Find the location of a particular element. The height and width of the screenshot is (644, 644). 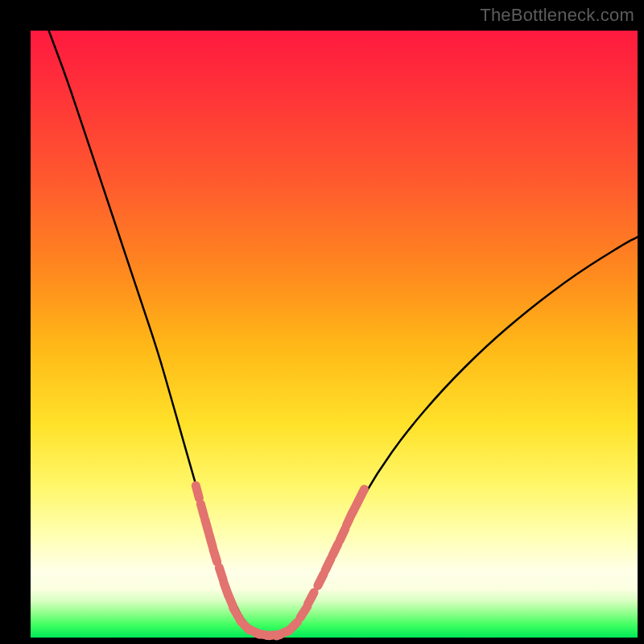

highlight-markers is located at coordinates (280, 560).